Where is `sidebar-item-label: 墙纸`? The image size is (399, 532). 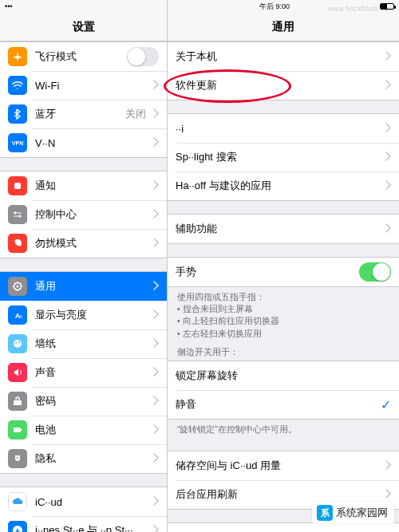
sidebar-item-label: 墙纸 is located at coordinates (93, 344).